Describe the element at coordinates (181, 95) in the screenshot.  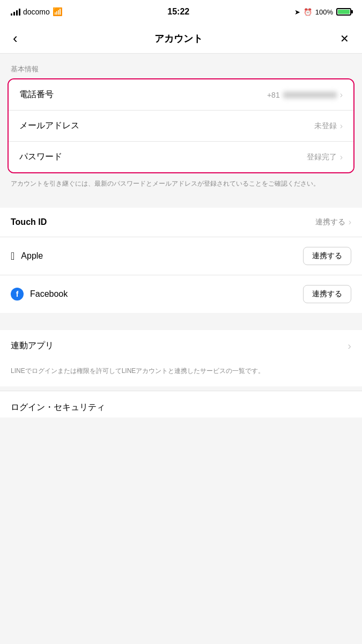
I see `phone-number-row: 電話番号 +81 ›` at that location.